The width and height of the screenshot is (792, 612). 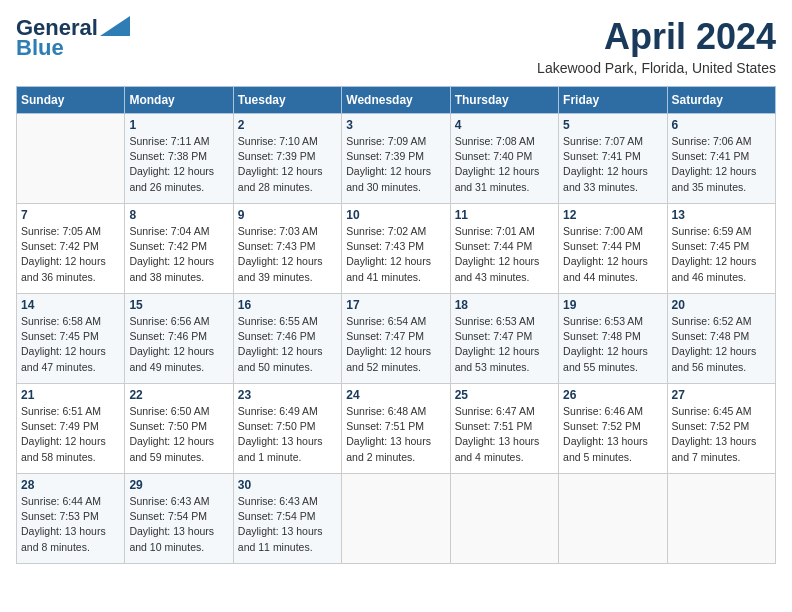 What do you see at coordinates (70, 434) in the screenshot?
I see `day-info: Sunrise: 6:51 AM Sunset: 7:49 PM Dayligh…` at bounding box center [70, 434].